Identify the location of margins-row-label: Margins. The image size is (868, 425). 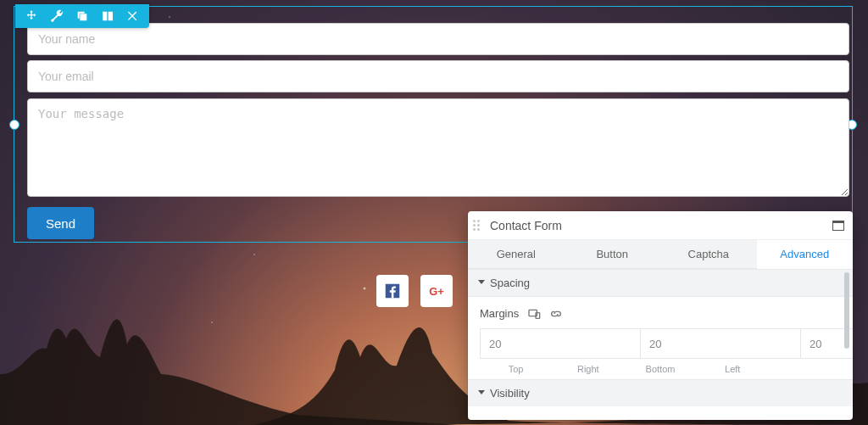
(660, 314).